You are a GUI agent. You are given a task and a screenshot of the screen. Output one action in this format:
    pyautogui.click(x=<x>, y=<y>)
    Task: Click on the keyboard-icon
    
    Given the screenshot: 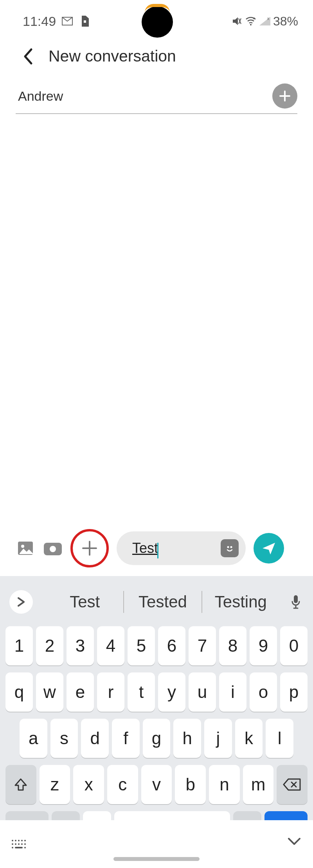 What is the action you would take?
    pyautogui.click(x=19, y=844)
    